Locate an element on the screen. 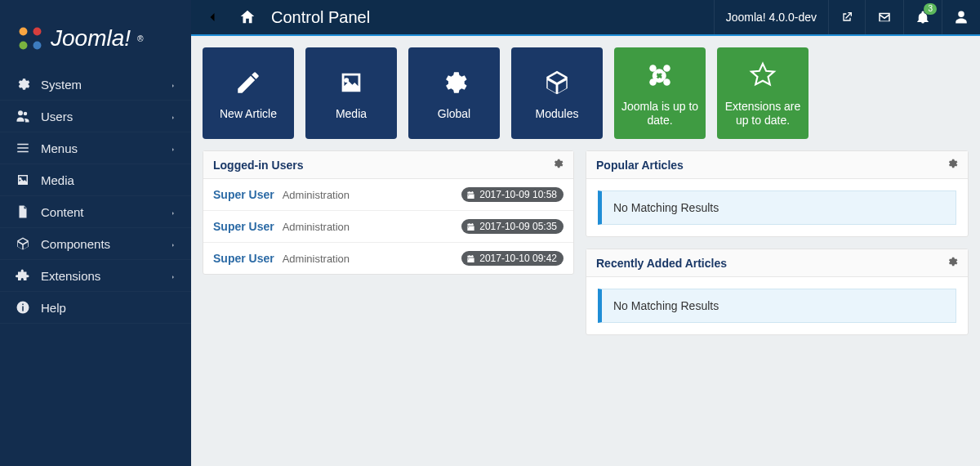 The width and height of the screenshot is (980, 466). sidebar-item-label: System is located at coordinates (61, 85).